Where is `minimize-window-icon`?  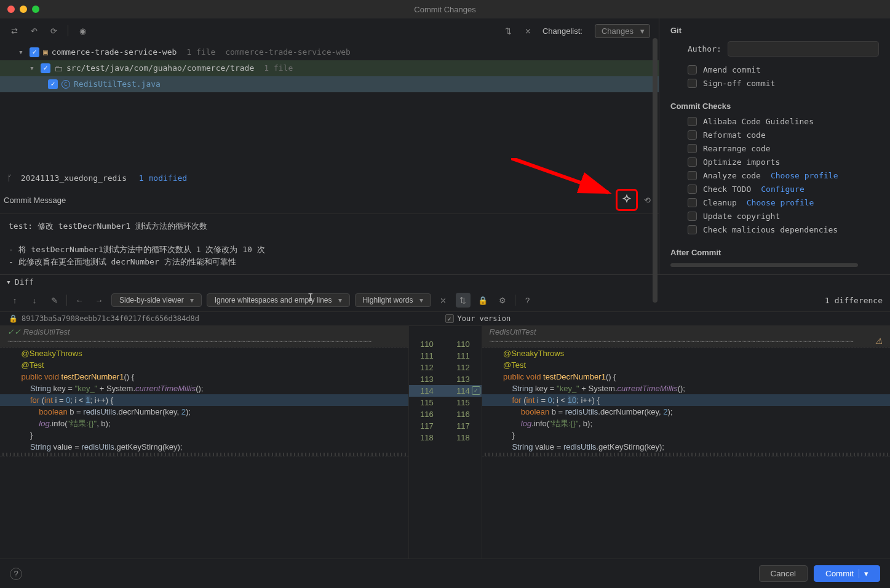
minimize-window-icon is located at coordinates (23, 9).